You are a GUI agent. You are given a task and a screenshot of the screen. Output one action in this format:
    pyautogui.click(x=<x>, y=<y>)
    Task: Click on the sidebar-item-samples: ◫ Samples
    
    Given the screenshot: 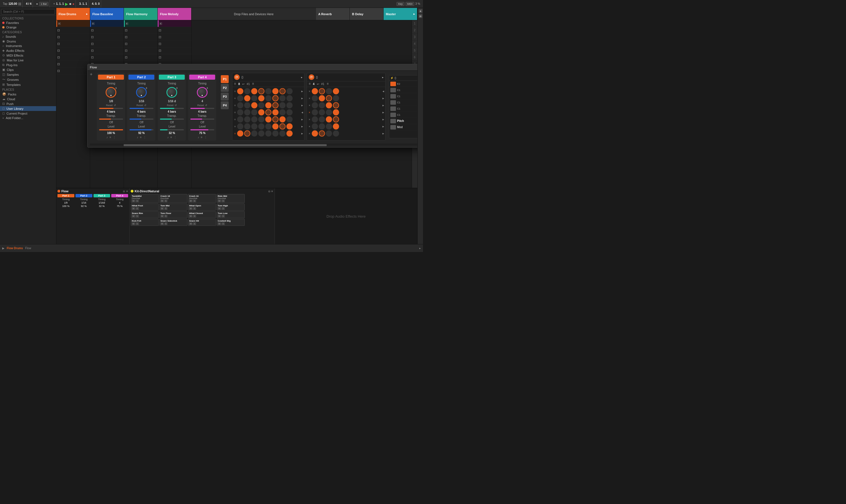 What is the action you would take?
    pyautogui.click(x=28, y=74)
    